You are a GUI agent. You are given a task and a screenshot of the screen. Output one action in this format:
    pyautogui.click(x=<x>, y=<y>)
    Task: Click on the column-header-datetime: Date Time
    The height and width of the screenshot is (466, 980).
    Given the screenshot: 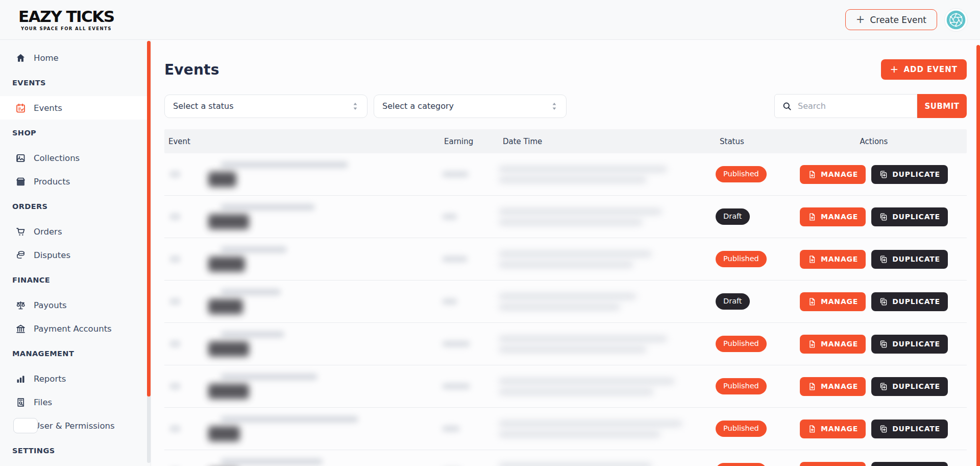 What is the action you would take?
    pyautogui.click(x=607, y=142)
    